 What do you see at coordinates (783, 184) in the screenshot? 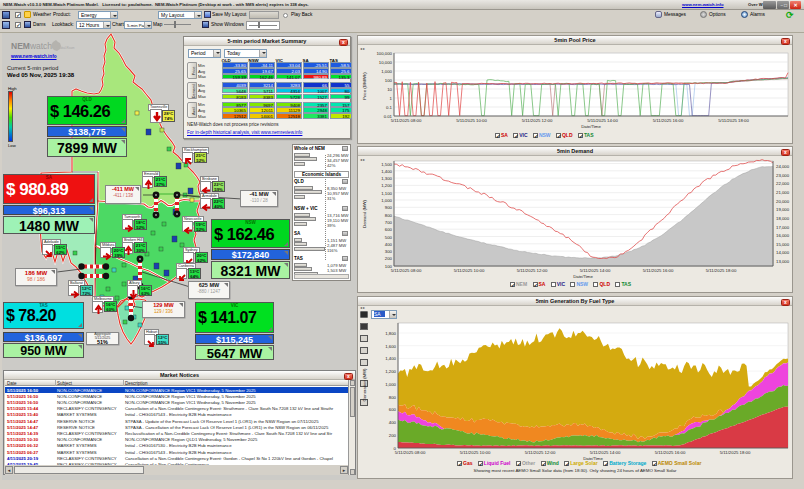
I see `svg-text: 22,000` at bounding box center [783, 184].